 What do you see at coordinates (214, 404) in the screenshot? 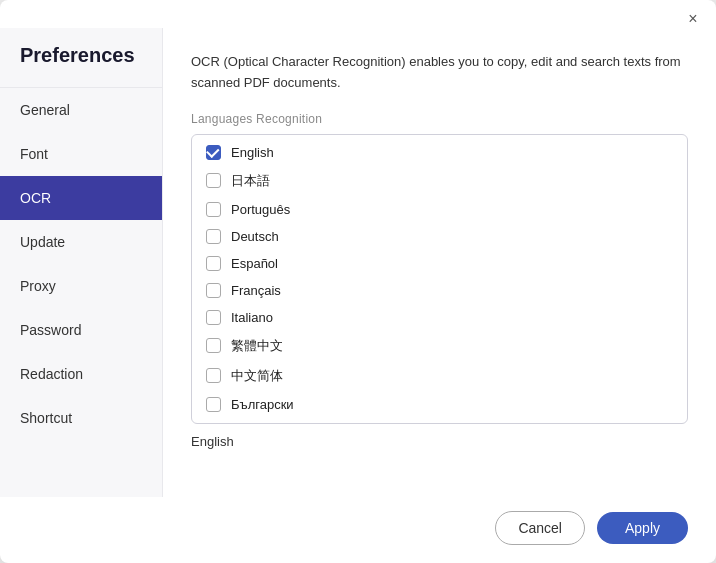
I see `language-checkbox-bulgarian` at bounding box center [214, 404].